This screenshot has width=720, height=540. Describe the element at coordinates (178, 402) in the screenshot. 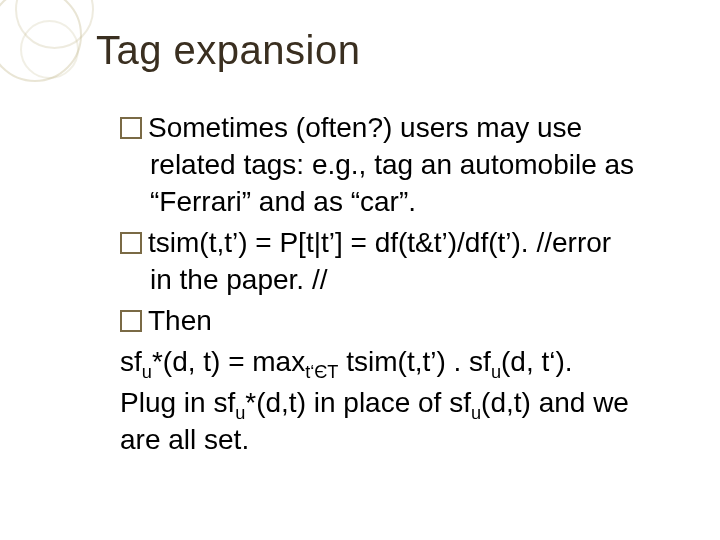

I see `txt: Plug in sf` at that location.